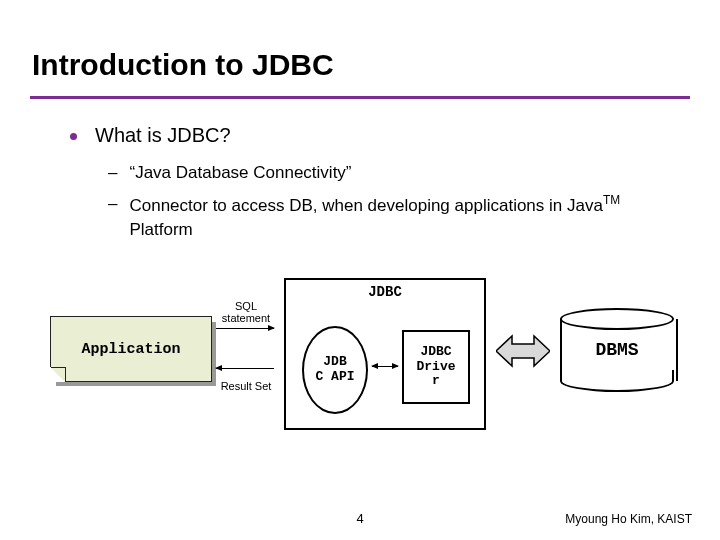 The image size is (720, 540). Describe the element at coordinates (394, 174) in the screenshot. I see `sub-bullet-1: – “Java Database Connectivity”` at that location.